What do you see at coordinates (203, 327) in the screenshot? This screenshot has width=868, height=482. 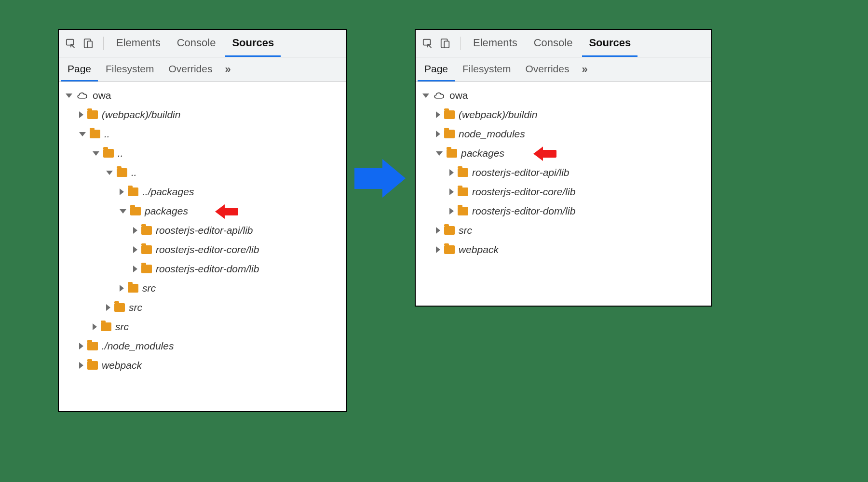 I see `tree-item-src-d2: src` at bounding box center [203, 327].